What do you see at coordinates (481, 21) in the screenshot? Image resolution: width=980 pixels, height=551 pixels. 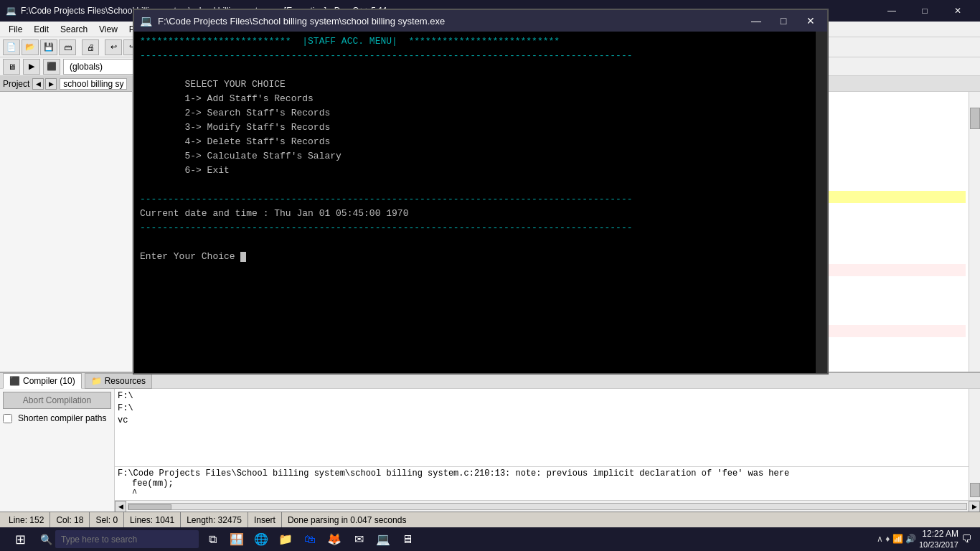 I see `console-titlebar: 💻 F:\Code Projects Files\School billing …` at bounding box center [481, 21].